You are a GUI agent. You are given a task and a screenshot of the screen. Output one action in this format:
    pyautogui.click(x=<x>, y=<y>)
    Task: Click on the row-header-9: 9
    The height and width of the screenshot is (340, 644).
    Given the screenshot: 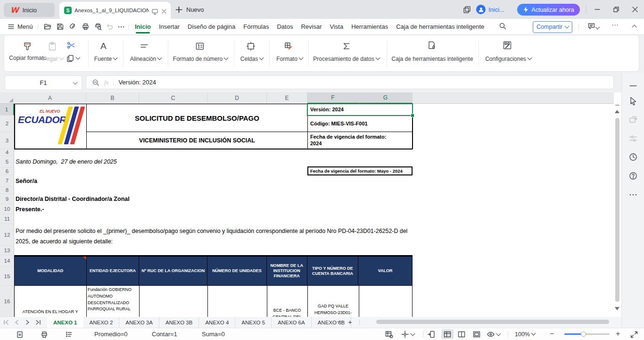 What is the action you would take?
    pyautogui.click(x=7, y=199)
    